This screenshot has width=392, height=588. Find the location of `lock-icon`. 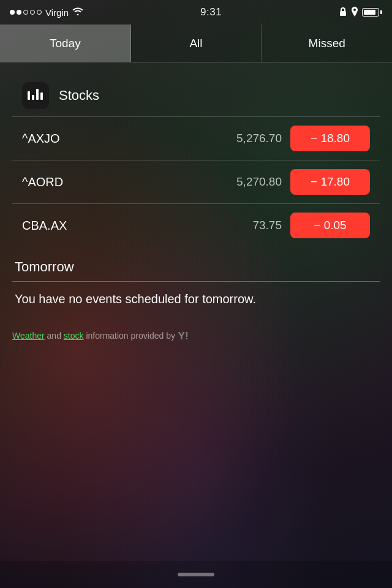

lock-icon is located at coordinates (343, 12).